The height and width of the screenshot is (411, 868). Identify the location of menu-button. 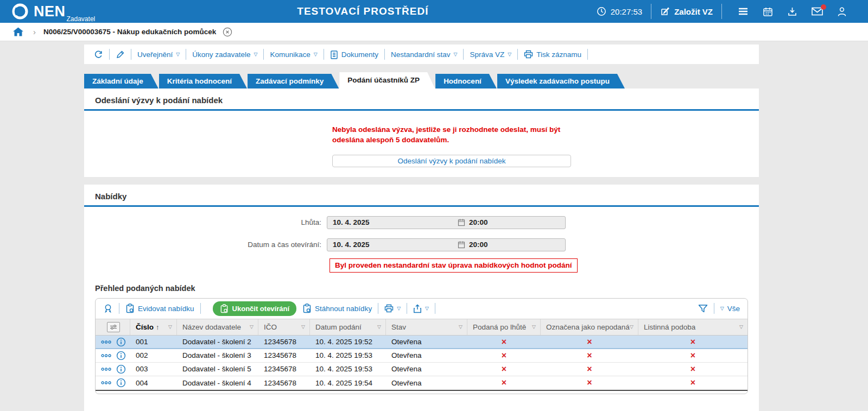
(743, 11).